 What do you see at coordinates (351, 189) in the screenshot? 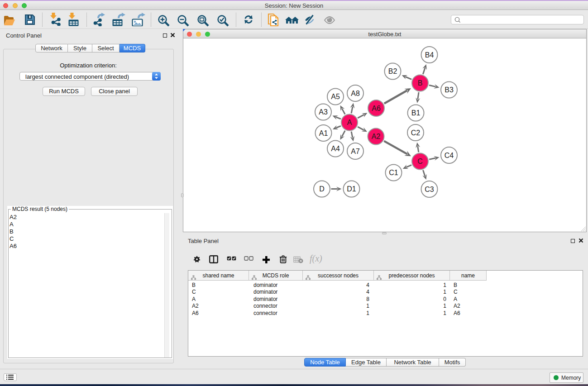
I see `svg-text: D1` at bounding box center [351, 189].